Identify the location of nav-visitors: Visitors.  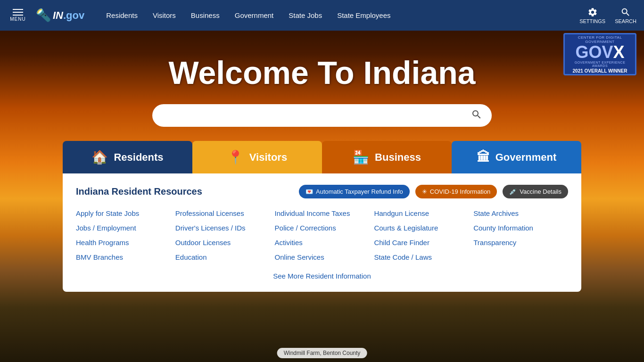
(164, 15).